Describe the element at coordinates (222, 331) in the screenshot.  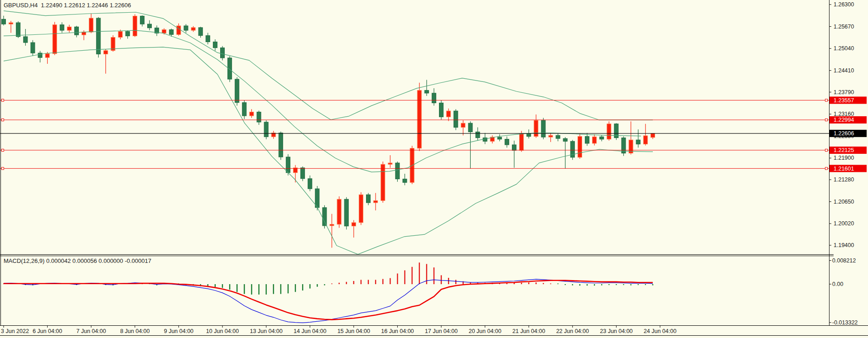
I see `date-tick-label: 10 Jun 04:00` at that location.